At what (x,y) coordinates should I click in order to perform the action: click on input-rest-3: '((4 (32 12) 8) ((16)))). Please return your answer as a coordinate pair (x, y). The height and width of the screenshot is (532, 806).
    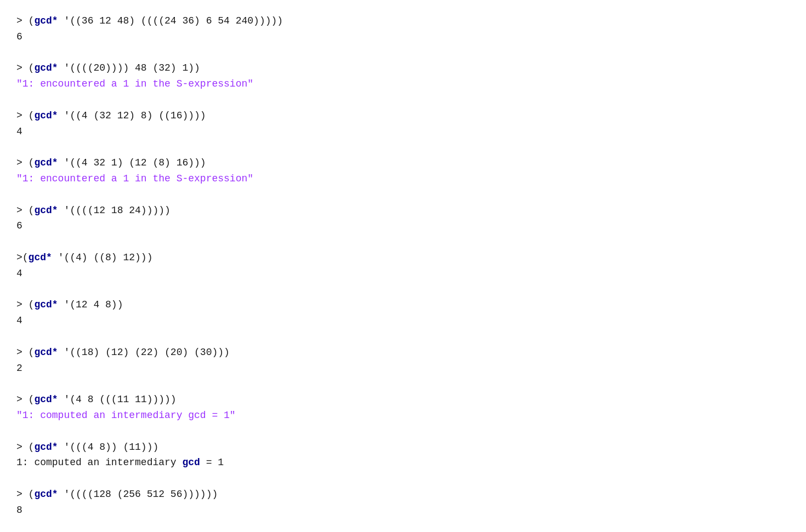
    Looking at the image, I should click on (132, 116).